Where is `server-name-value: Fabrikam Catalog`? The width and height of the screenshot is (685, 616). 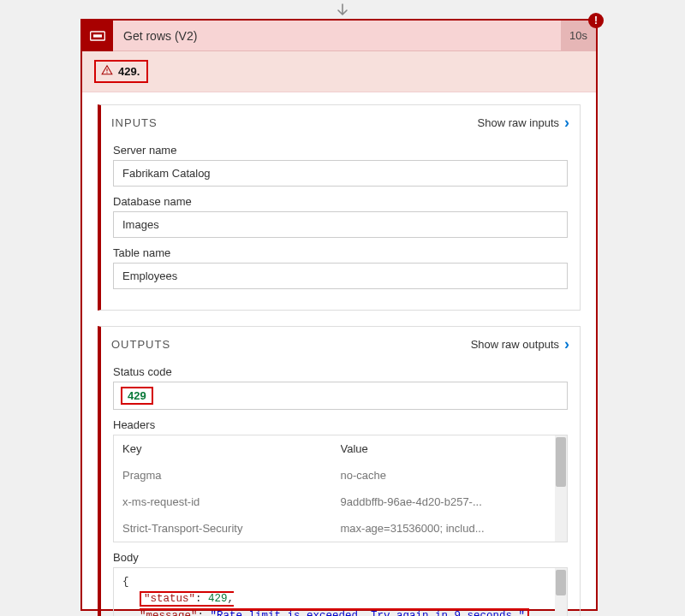
server-name-value: Fabrikam Catalog is located at coordinates (341, 173).